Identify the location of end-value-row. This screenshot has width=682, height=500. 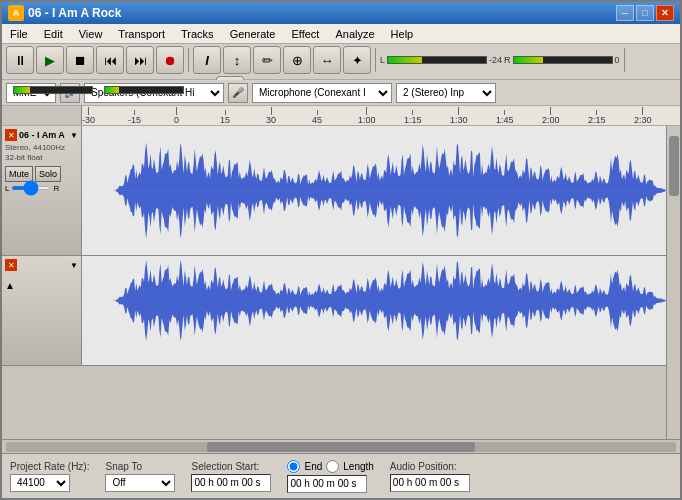
(330, 484).